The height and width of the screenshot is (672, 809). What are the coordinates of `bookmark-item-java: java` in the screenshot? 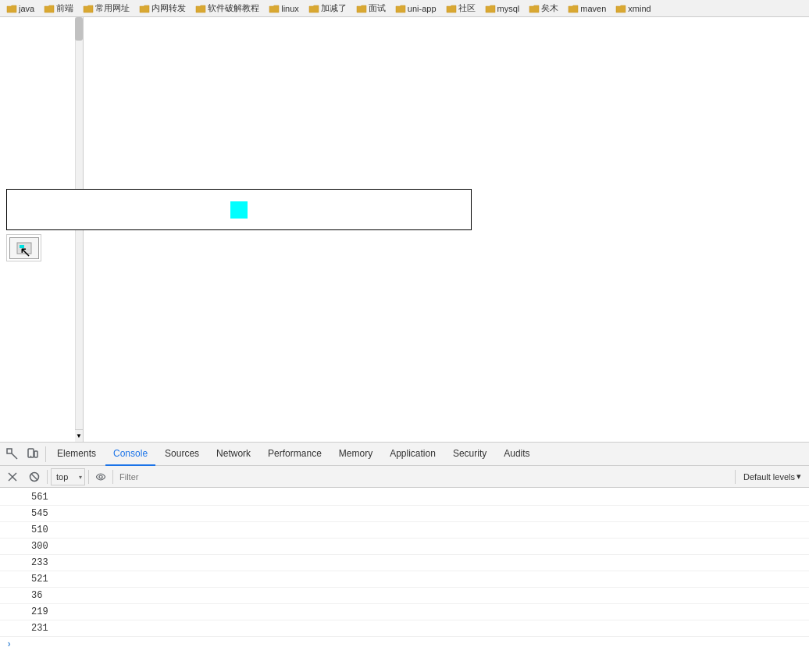 It's located at (20, 9).